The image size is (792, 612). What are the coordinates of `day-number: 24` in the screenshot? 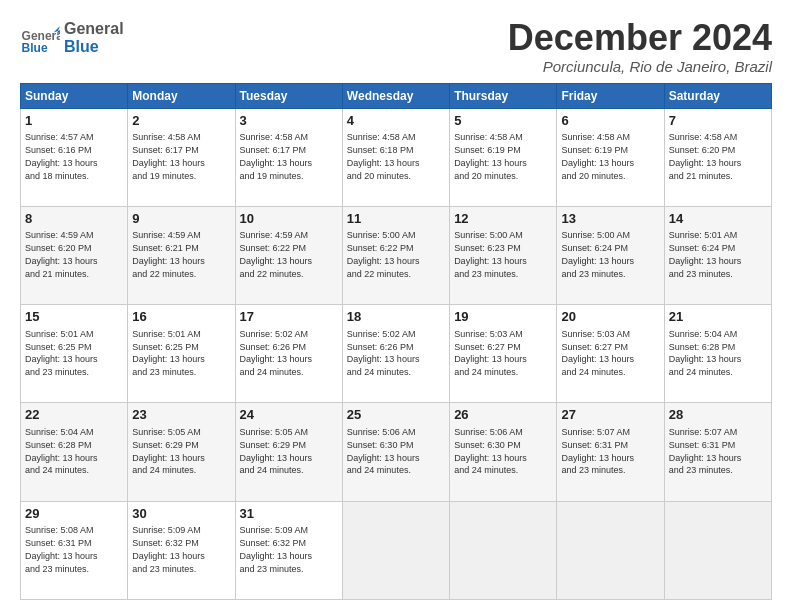 It's located at (289, 415).